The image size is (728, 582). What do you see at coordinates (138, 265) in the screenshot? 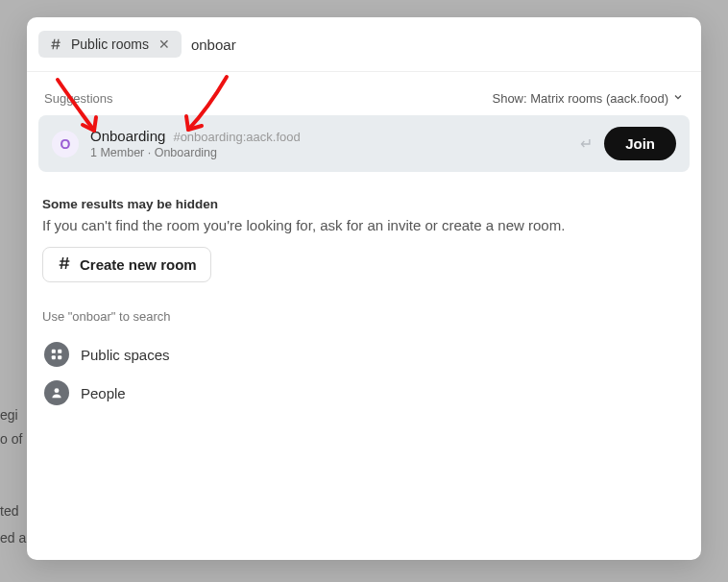
I see `create-new-room-label: Create new room` at bounding box center [138, 265].